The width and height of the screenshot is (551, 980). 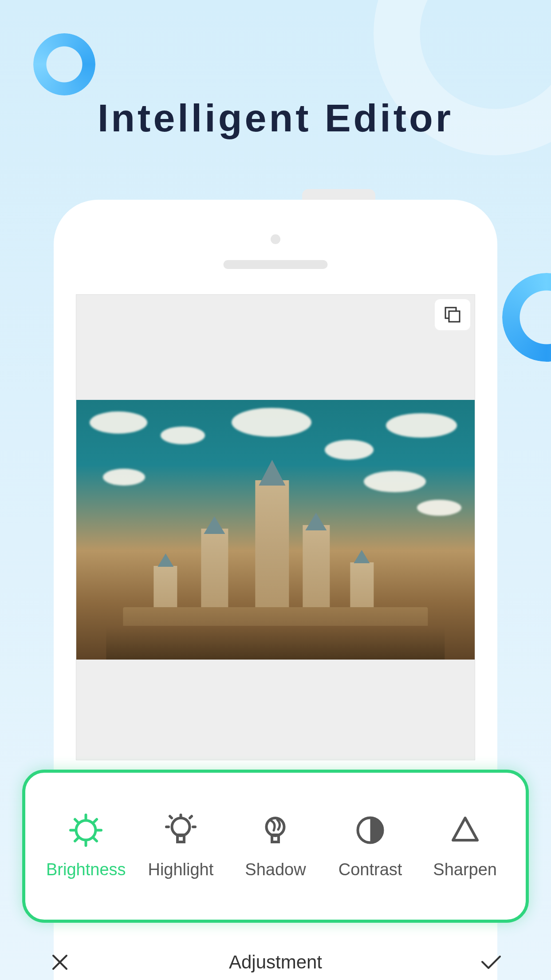 I want to click on cancel-button, so click(x=60, y=962).